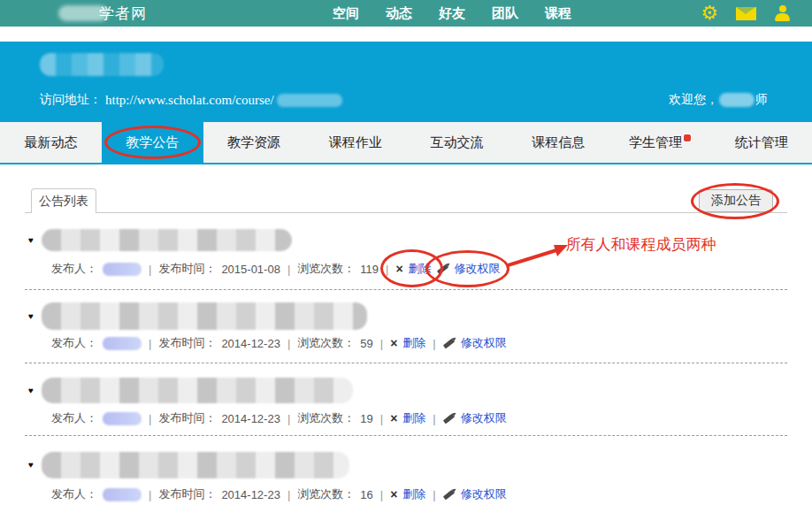 The height and width of the screenshot is (512, 812). I want to click on site-logo: 学者网, so click(103, 13).